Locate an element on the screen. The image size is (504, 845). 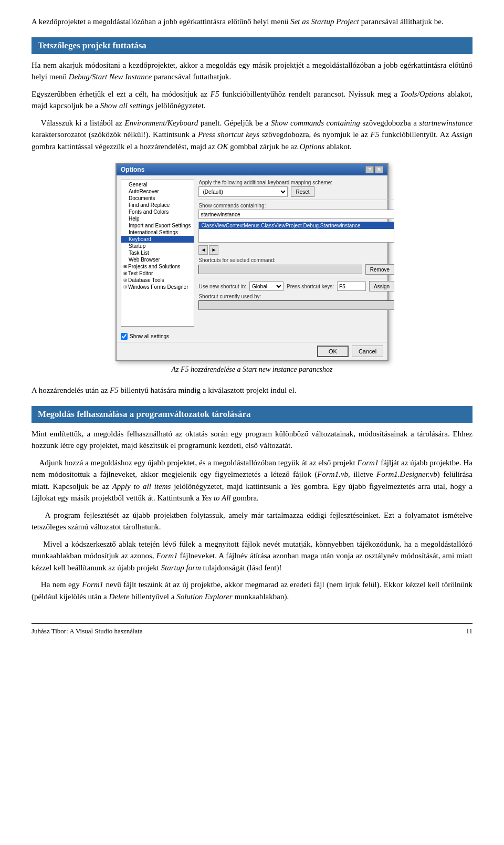
sidebar-item-keyboard: Keyboard is located at coordinates (158, 239).